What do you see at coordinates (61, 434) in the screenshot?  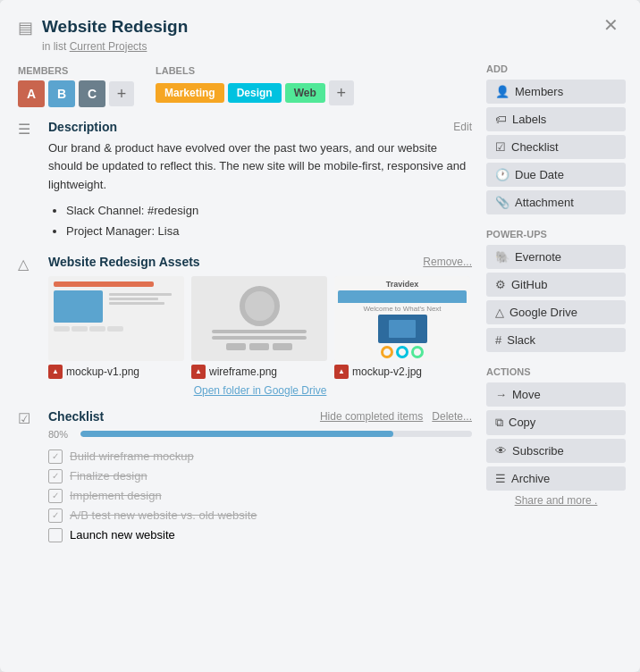 I see `progress-percent: 80%` at bounding box center [61, 434].